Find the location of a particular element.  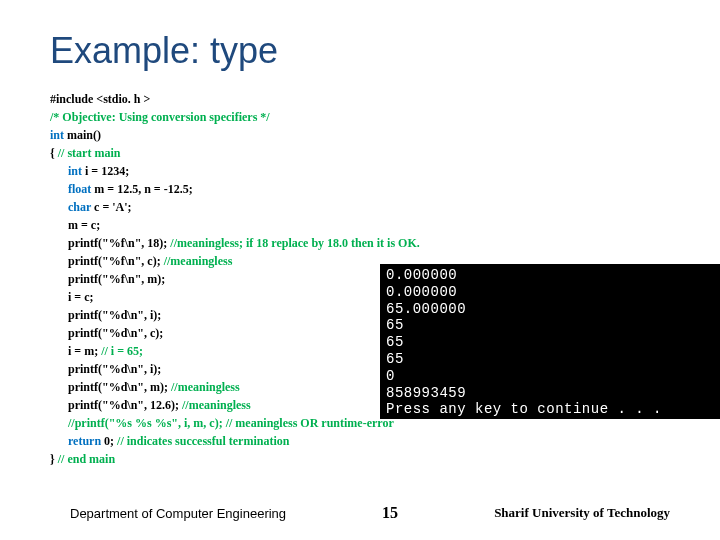

code-line: return 0; // indicates successful termin… is located at coordinates (365, 441).